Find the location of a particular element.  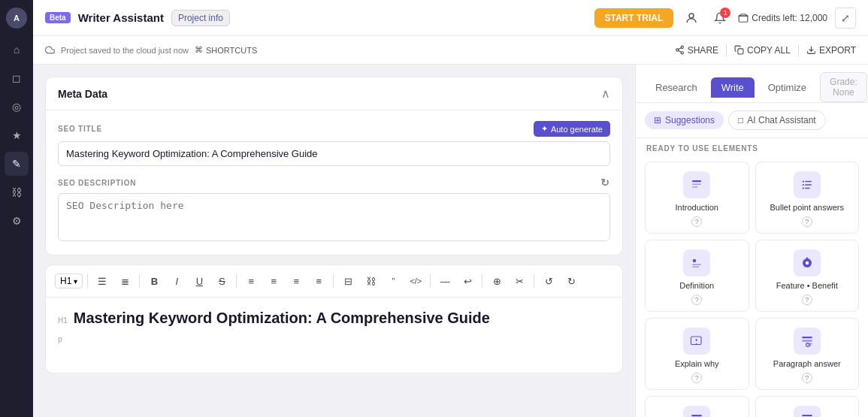

wand-icon: ✦ is located at coordinates (544, 129).